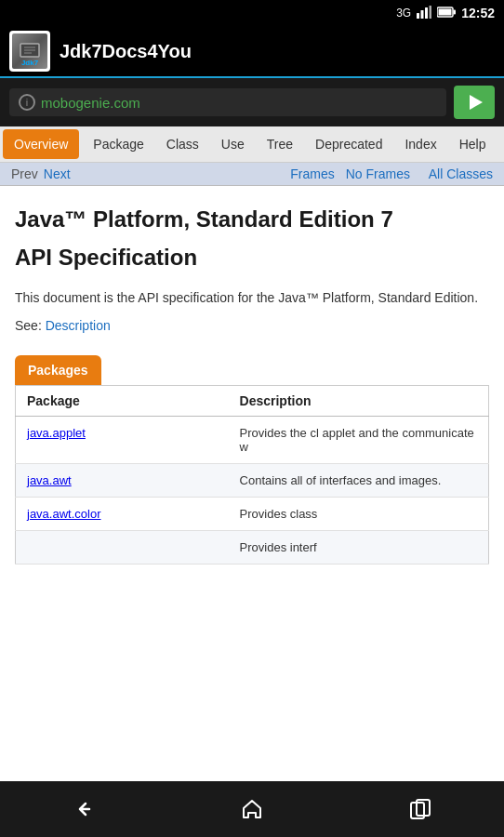  I want to click on status-bar: 3G 12:52, so click(252, 13).